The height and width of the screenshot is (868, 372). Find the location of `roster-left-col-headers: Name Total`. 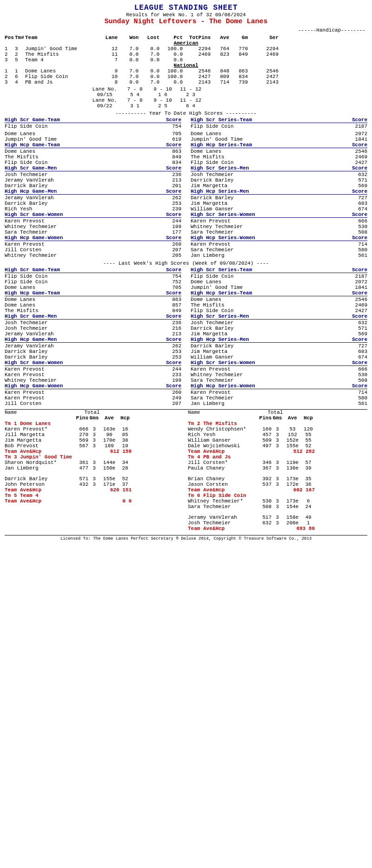

roster-left-col-headers: Name Total is located at coordinates (94, 412).